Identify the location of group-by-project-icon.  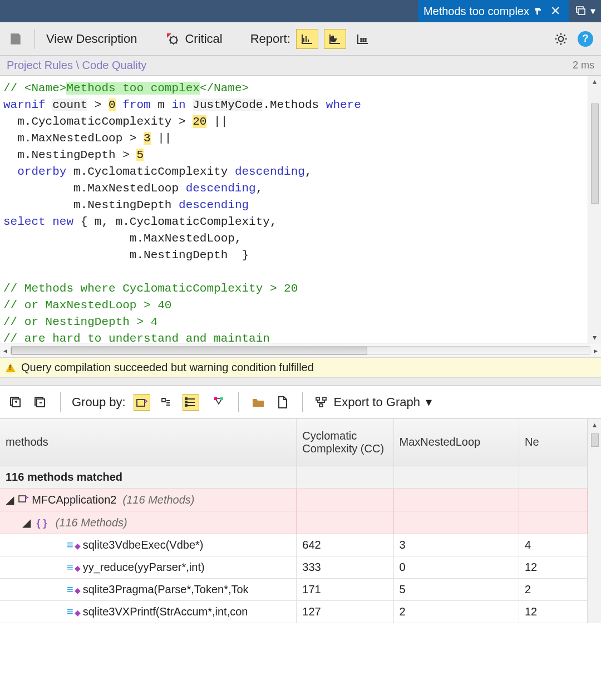
(142, 402).